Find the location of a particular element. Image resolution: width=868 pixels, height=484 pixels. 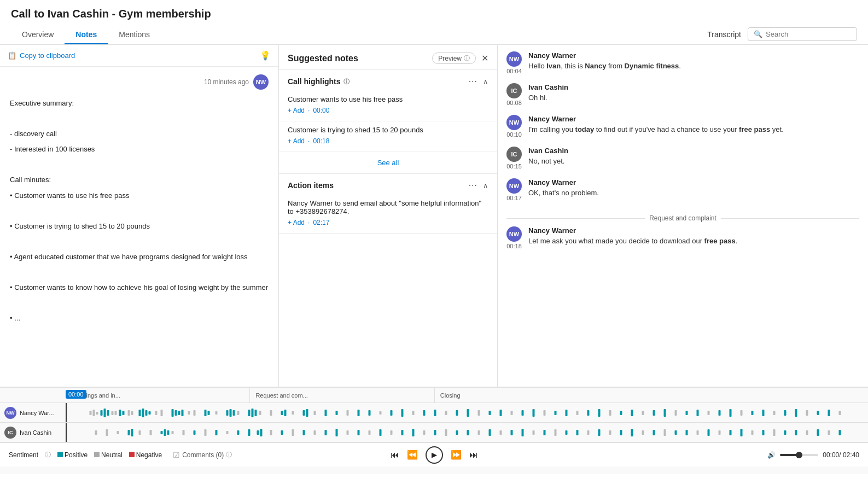

transcript-entry: IC 00:15 Ivan Cashin No, not yet. is located at coordinates (683, 158).